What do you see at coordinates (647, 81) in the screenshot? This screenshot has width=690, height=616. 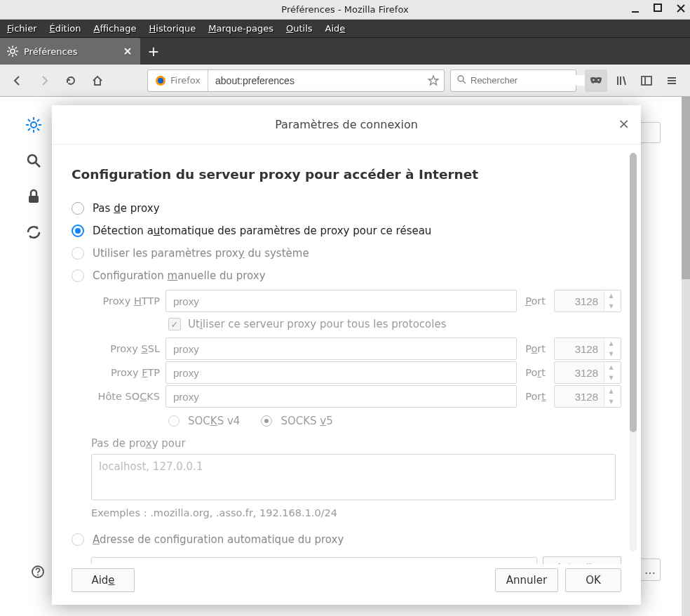 I see `sidebar-icon` at bounding box center [647, 81].